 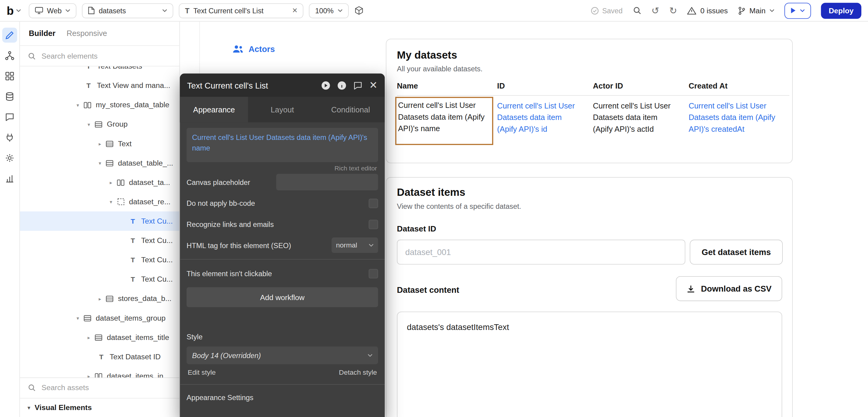 What do you see at coordinates (282, 397) in the screenshot?
I see `appearance-settings-label: Appearance Settings` at bounding box center [282, 397].